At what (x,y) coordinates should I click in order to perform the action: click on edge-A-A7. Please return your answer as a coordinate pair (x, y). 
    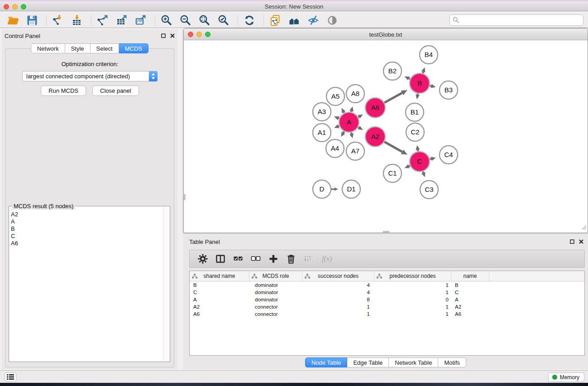
    Looking at the image, I should click on (351, 135).